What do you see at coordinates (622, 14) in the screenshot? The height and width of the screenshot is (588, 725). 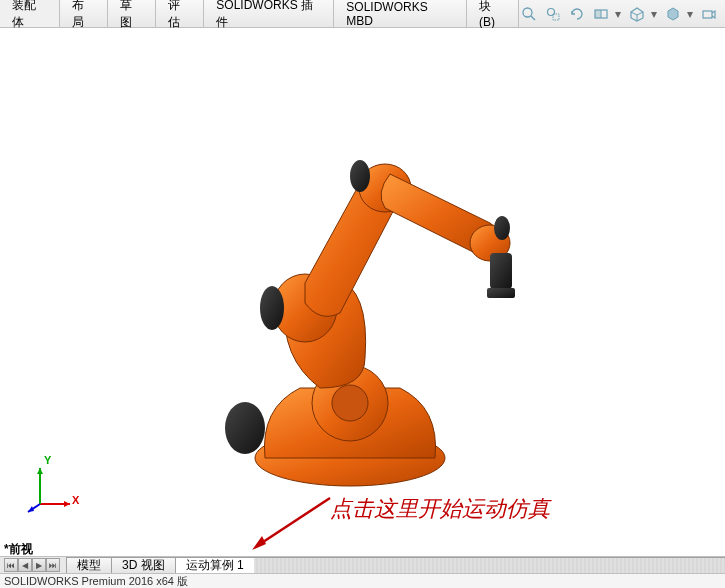 I see `heads-up-toolbar: ▾ ▾ ▾` at bounding box center [622, 14].